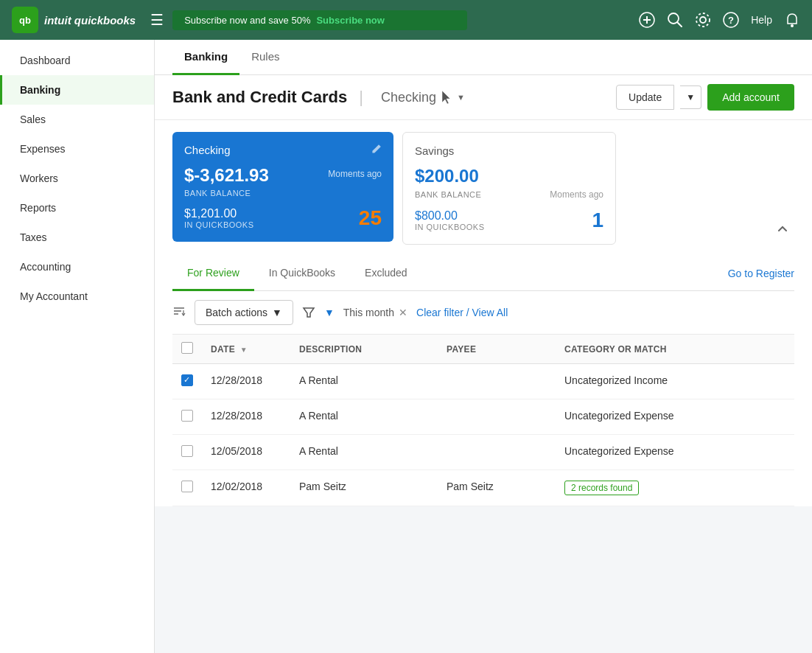  Describe the element at coordinates (403, 312) in the screenshot. I see `month-filter-clear-icon: ✕` at that location.